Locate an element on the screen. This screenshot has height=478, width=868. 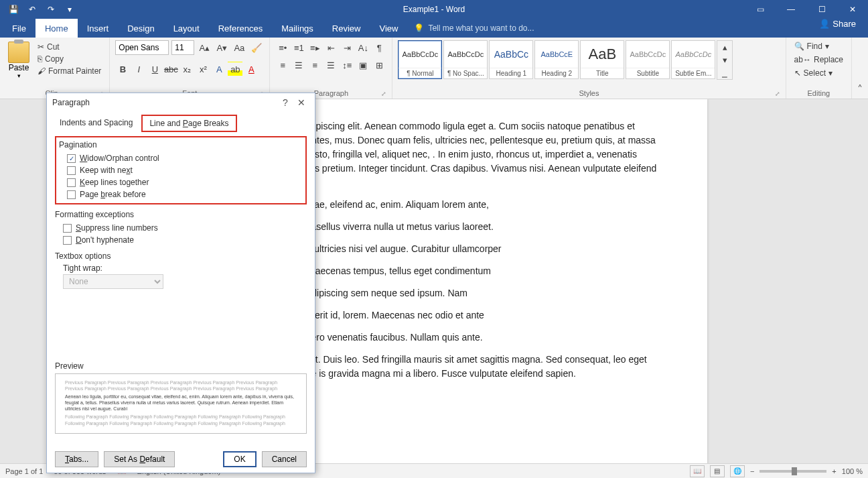
zoom-level: 100 % is located at coordinates (852, 471).